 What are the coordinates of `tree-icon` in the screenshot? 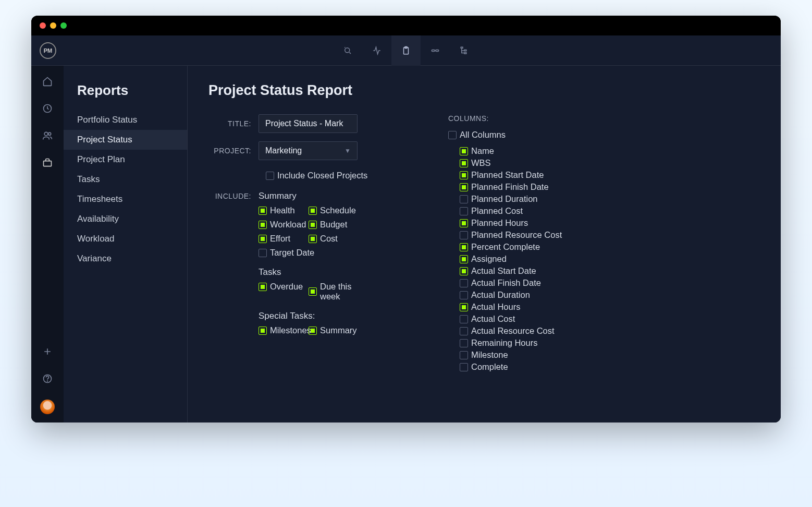 It's located at (464, 51).